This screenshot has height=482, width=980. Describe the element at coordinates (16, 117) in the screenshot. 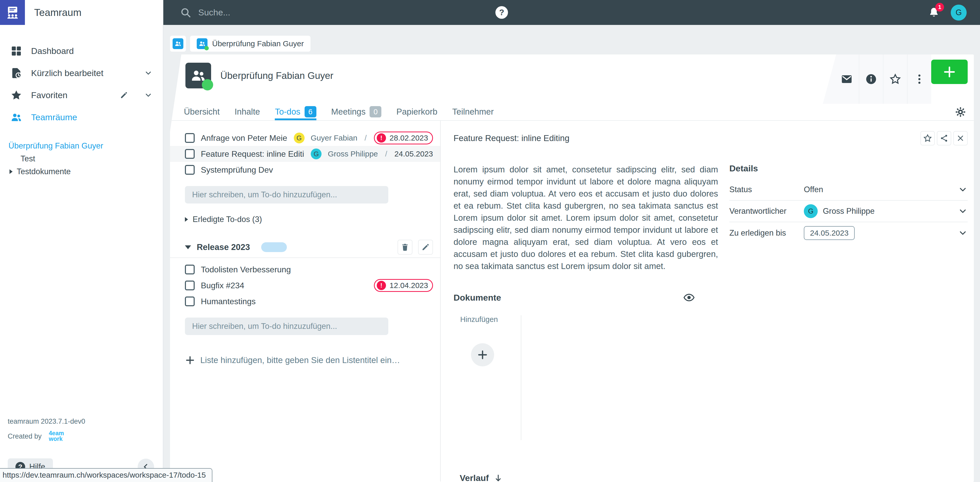

I see `people-icon` at that location.